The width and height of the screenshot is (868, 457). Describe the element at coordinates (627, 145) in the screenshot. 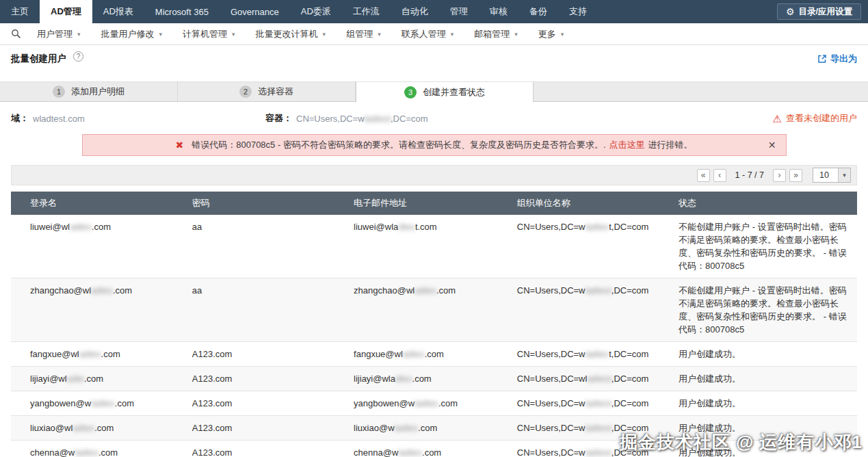

I see `troubleshoot-link: 点击这里` at that location.